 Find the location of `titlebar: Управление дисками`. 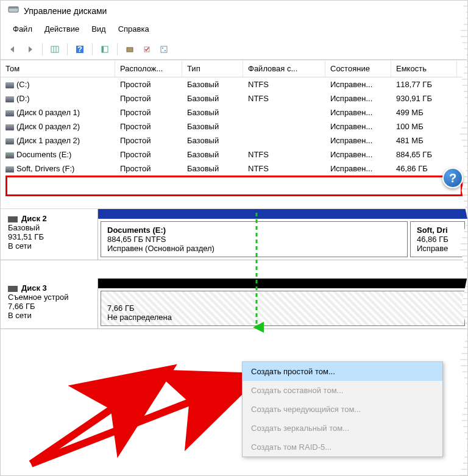

titlebar: Управление дисками is located at coordinates (234, 11).